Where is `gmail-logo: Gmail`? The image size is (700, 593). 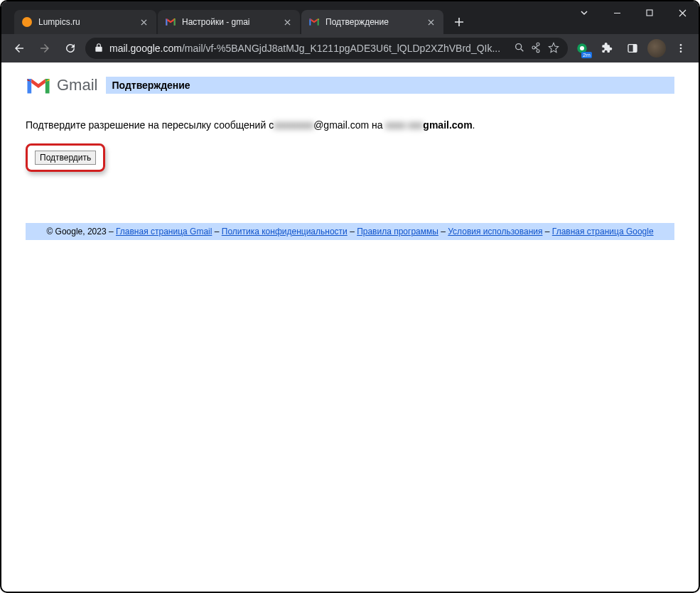 gmail-logo: Gmail is located at coordinates (61, 85).